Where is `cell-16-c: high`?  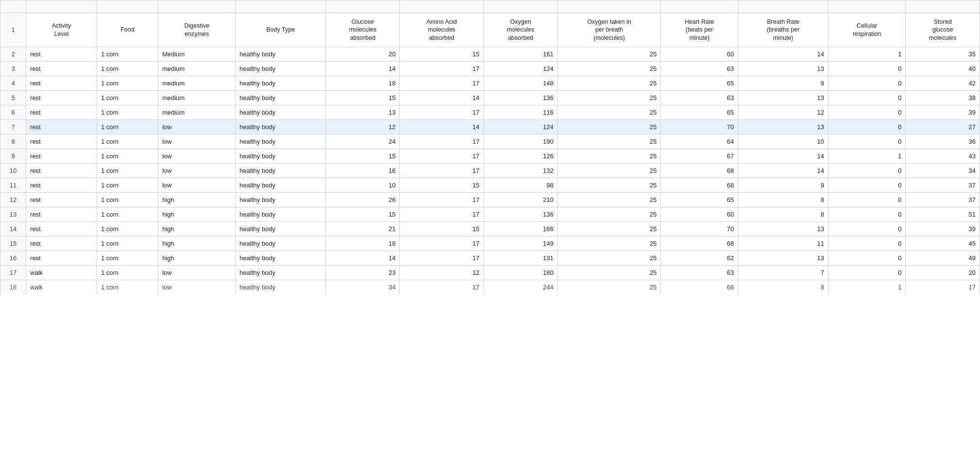
cell-16-c: high is located at coordinates (196, 258).